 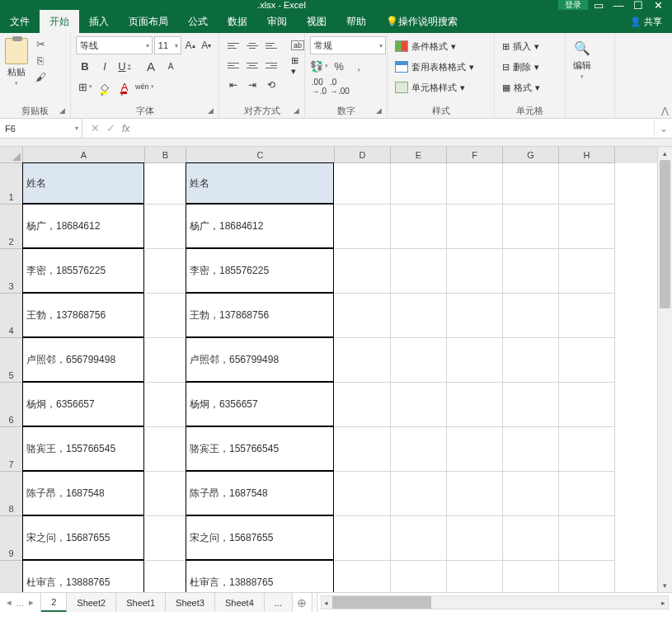 What do you see at coordinates (83, 576) in the screenshot?
I see `cell-A10: 杜审言，13888765` at bounding box center [83, 576].